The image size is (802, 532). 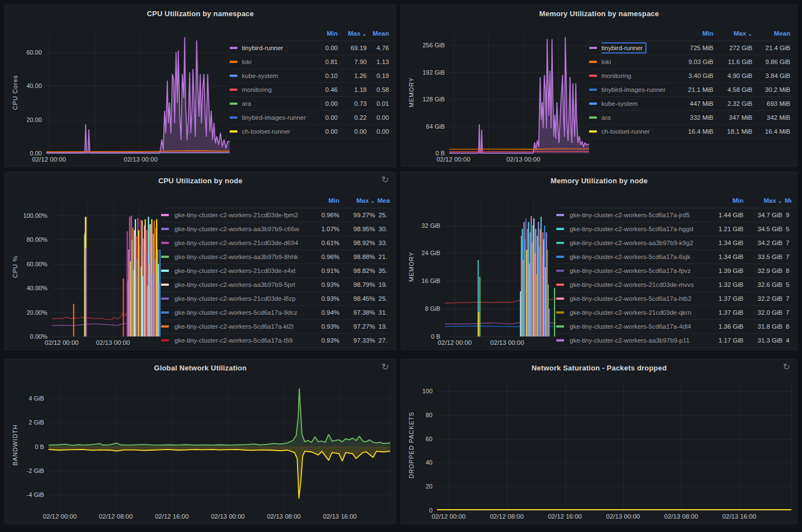 What do you see at coordinates (639, 90) in the screenshot?
I see `series-label: tinybird-images-runner` at bounding box center [639, 90].